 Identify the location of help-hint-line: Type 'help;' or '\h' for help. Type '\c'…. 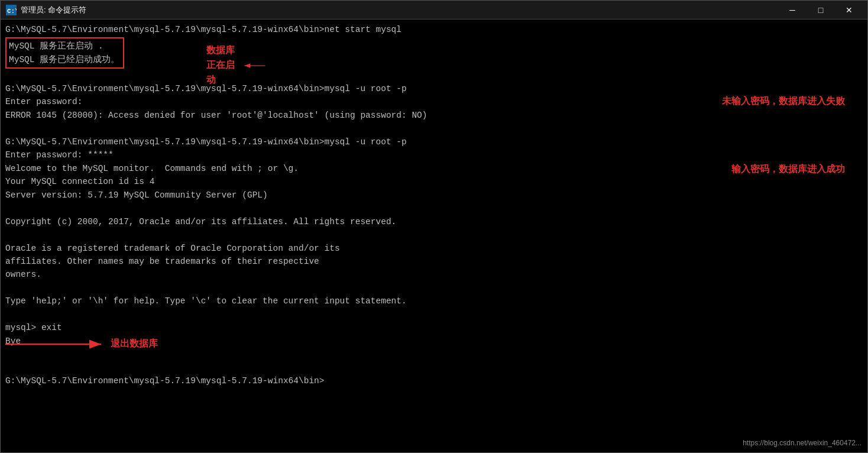
(434, 301).